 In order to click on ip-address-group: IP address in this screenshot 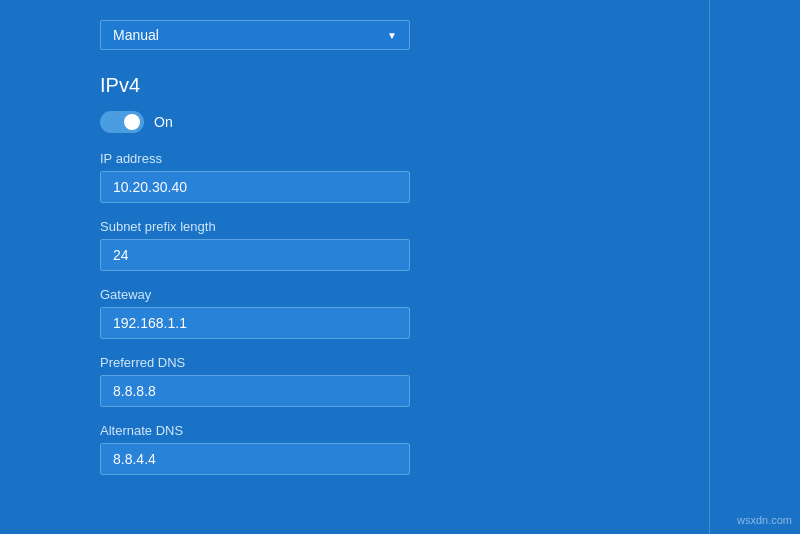, I will do `click(400, 177)`.